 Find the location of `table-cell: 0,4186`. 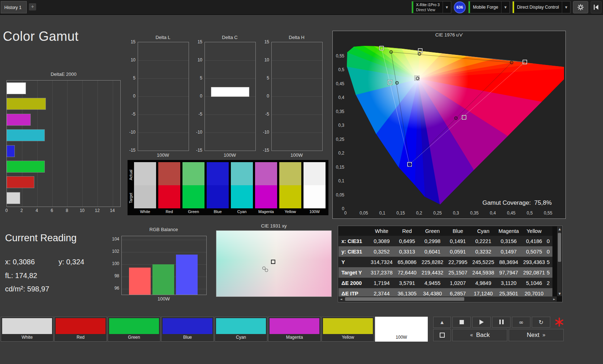

table-cell: 0,4186 is located at coordinates (534, 241).